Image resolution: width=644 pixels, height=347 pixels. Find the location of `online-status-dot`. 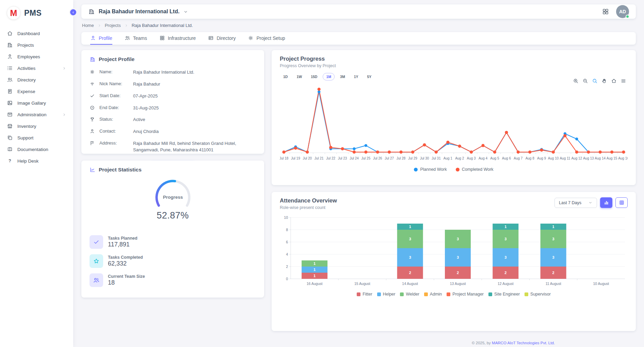

online-status-dot is located at coordinates (628, 16).